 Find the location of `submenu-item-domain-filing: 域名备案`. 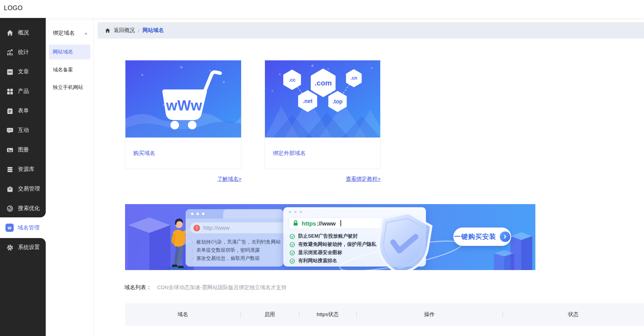

submenu-item-domain-filing: 域名备案 is located at coordinates (70, 69).